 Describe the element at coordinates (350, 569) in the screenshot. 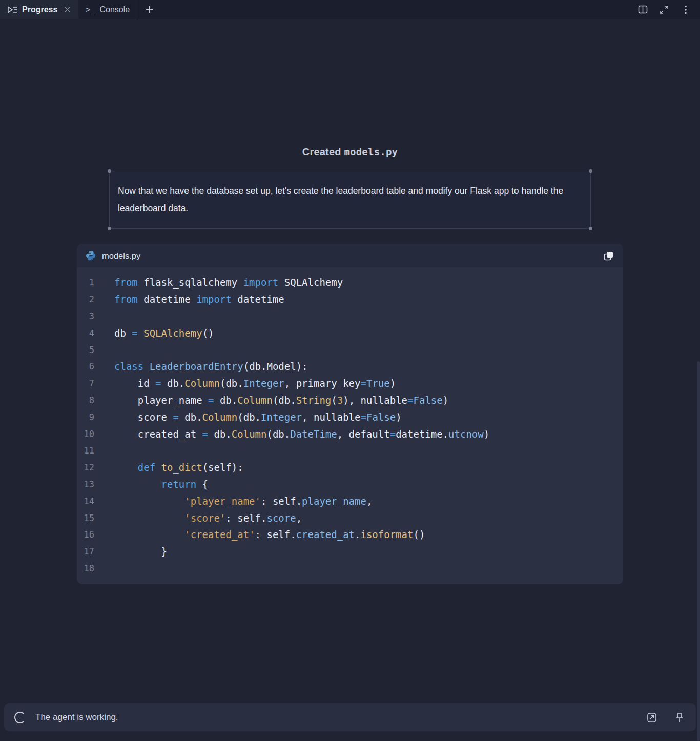

I see `code-line: 18` at that location.